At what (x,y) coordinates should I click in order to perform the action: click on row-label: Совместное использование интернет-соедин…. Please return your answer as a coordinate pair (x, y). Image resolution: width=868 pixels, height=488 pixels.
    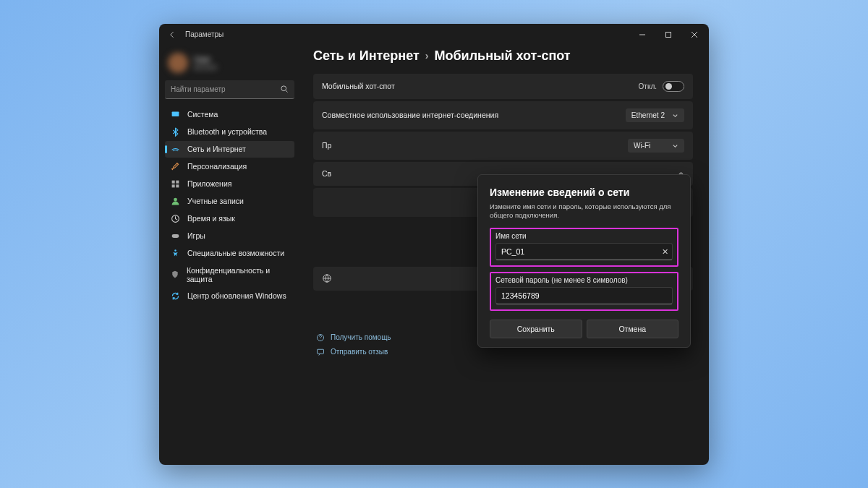
    Looking at the image, I should click on (410, 115).